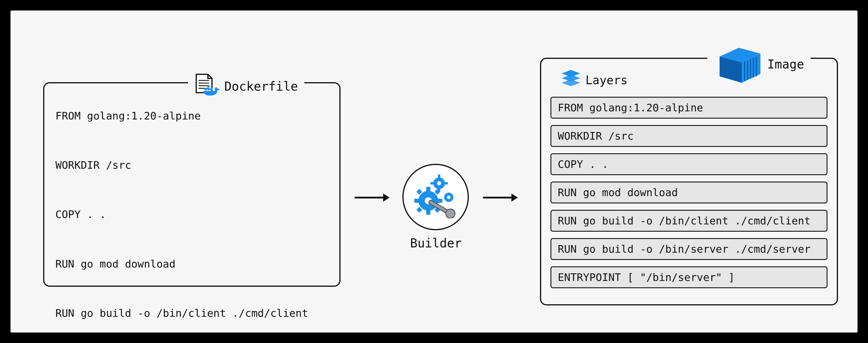 The width and height of the screenshot is (868, 343). Describe the element at coordinates (689, 164) in the screenshot. I see `layer-item: COPY . .` at that location.